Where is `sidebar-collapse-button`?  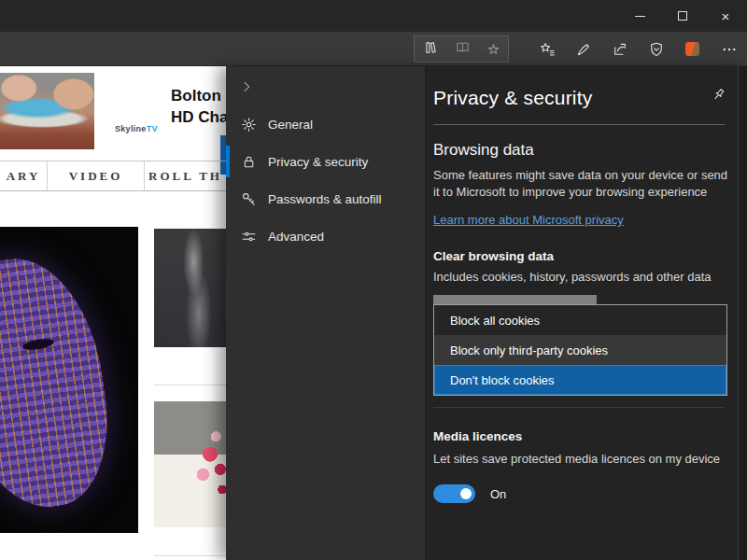 sidebar-collapse-button is located at coordinates (247, 87).